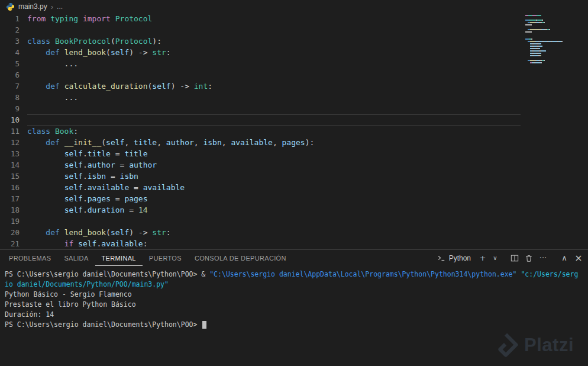 The width and height of the screenshot is (588, 366). What do you see at coordinates (294, 244) in the screenshot?
I see `code-line: 21 if self.available:` at bounding box center [294, 244].